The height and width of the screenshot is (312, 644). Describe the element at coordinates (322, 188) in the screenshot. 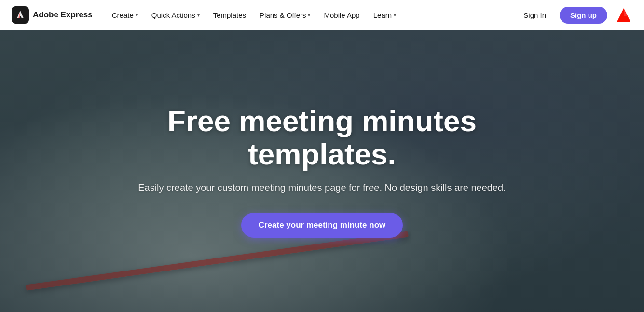

I see `hero-subtitle: Easily create your custom meeting minute…` at that location.